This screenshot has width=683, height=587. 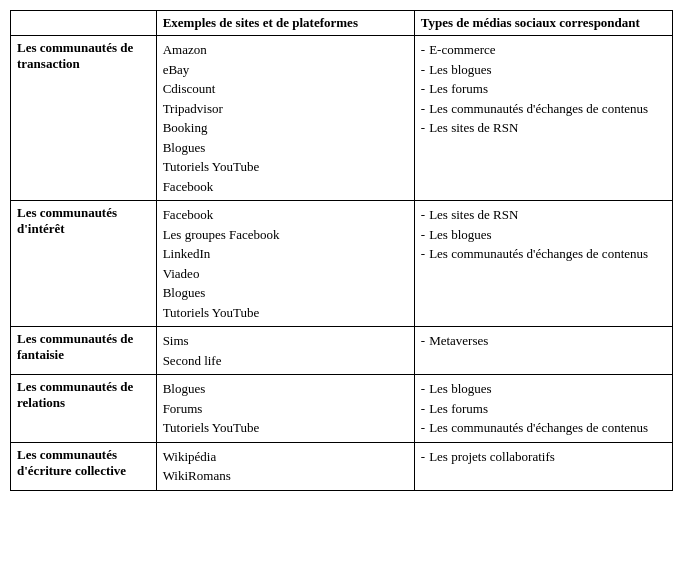 What do you see at coordinates (286, 274) in the screenshot?
I see `example-item: Viadeo` at bounding box center [286, 274].